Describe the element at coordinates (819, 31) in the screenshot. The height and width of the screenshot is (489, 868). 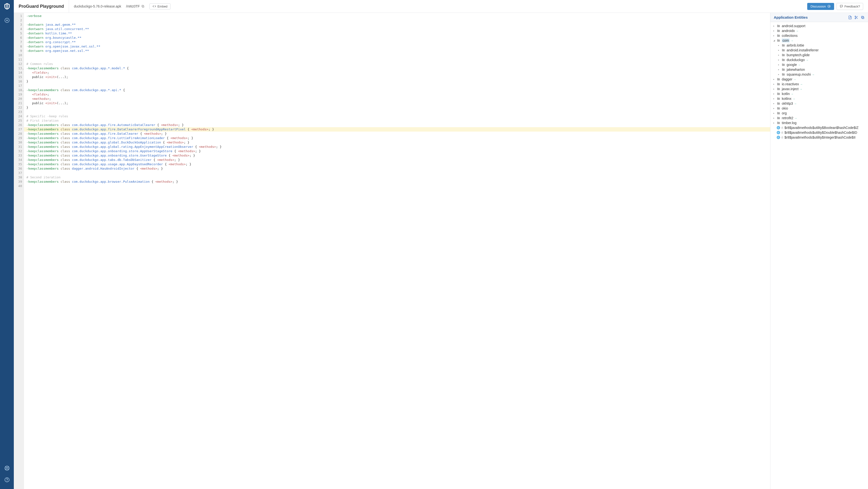
I see `tree-folder: ▸androidx→` at that location.